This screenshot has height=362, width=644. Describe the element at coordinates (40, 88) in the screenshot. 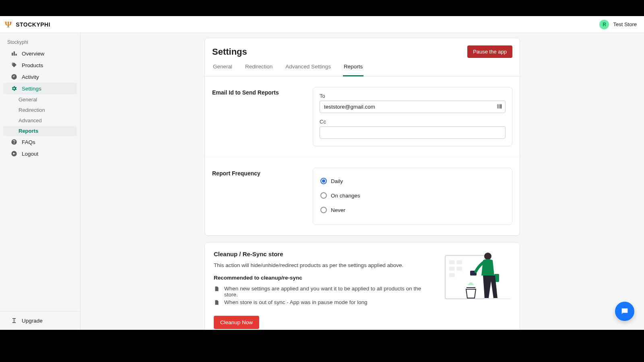

I see `sidebar-item-settings: Settings` at that location.